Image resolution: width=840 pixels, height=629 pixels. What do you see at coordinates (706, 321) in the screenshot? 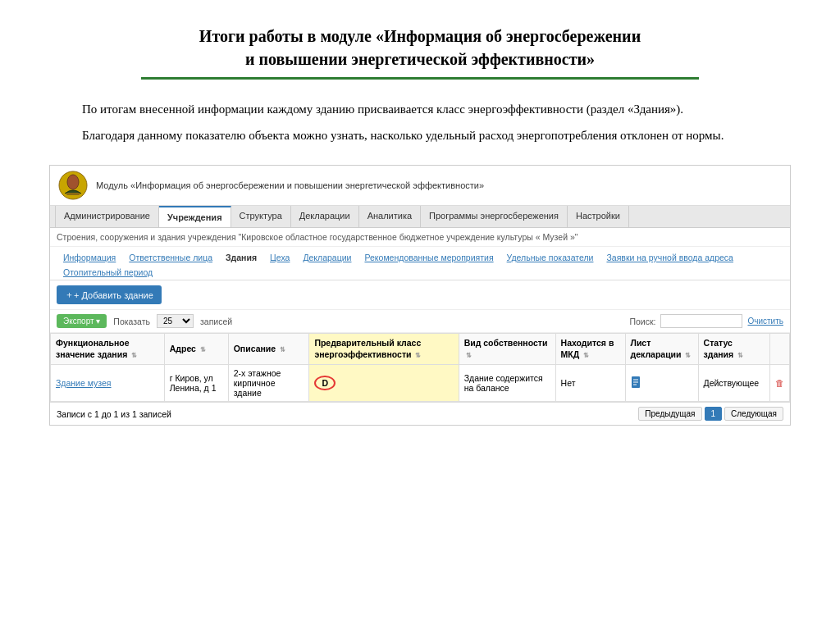
I see `table-controls-right: Поиск: Очистить` at bounding box center [706, 321].